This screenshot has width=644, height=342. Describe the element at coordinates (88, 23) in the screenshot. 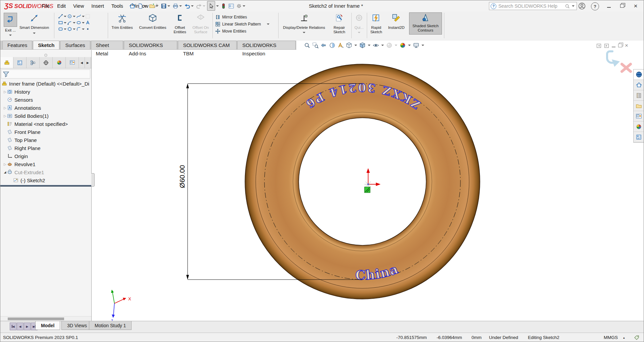

I see `text-tool-button` at that location.